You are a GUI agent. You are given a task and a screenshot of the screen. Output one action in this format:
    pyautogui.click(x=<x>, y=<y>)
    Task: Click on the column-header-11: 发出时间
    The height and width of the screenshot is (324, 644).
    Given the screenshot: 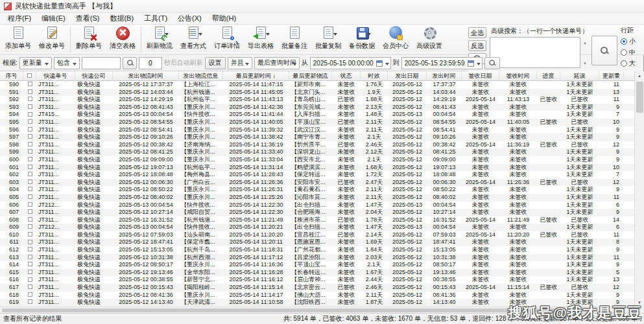 What is the action you would take?
    pyautogui.click(x=444, y=76)
    